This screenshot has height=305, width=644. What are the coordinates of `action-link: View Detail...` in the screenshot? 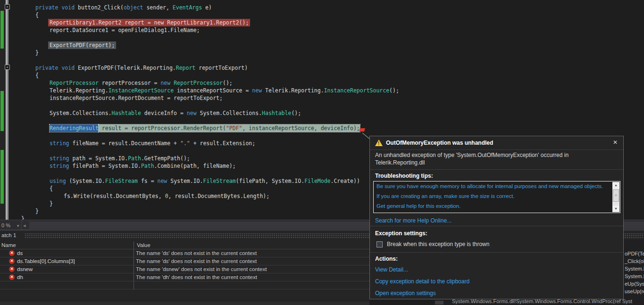 It's located at (392, 270).